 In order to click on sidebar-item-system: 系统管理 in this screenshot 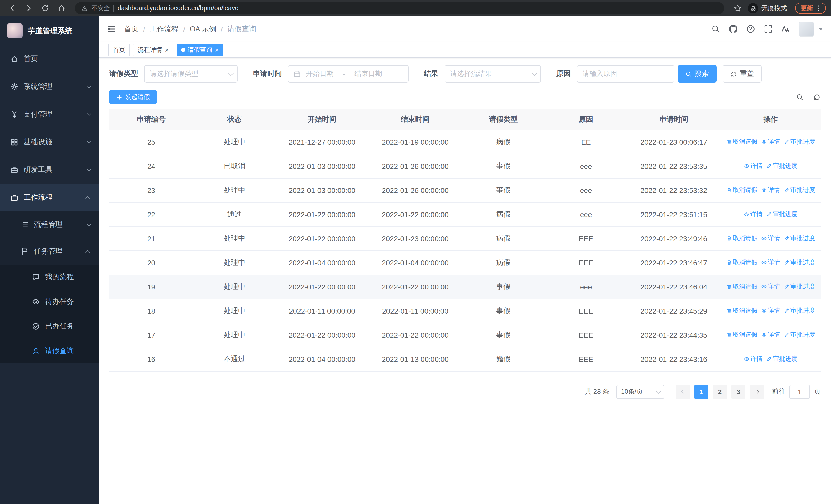, I will do `click(50, 87)`.